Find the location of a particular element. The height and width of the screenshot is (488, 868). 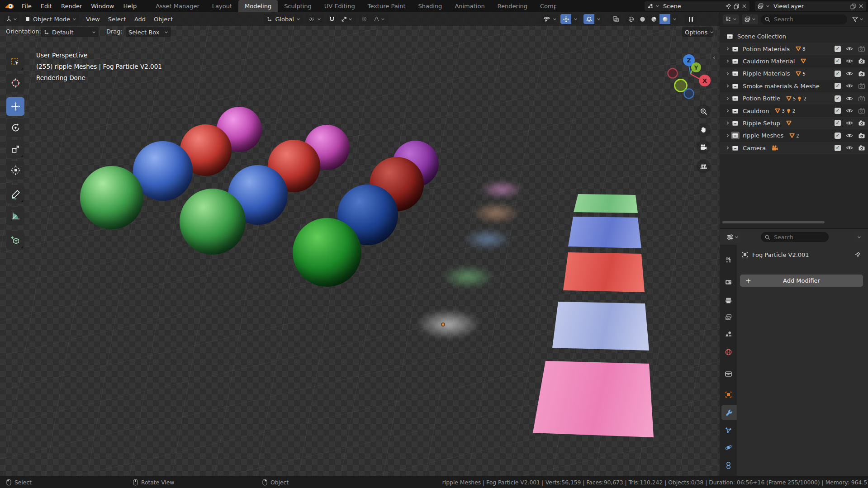

chevron-down-icon is located at coordinates (768, 6).